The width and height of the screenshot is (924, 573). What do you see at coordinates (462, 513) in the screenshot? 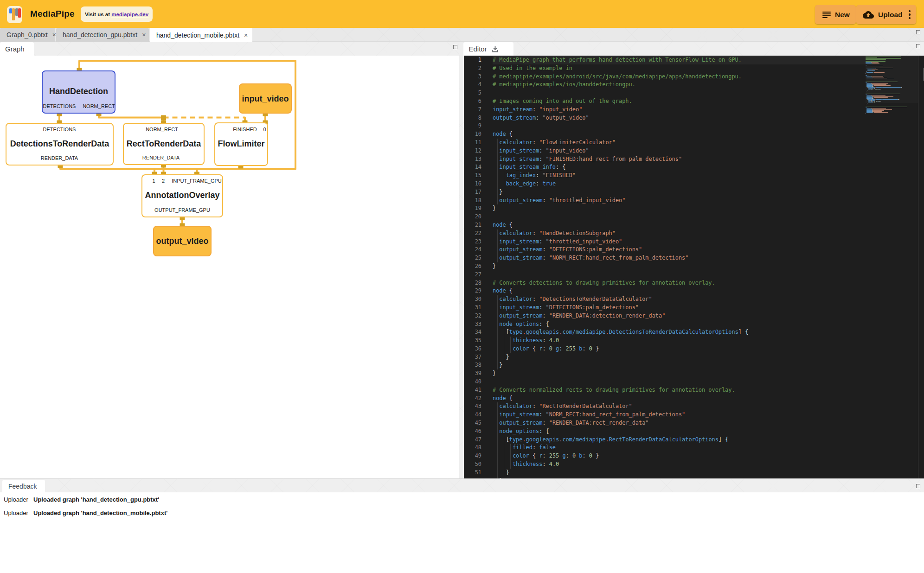
I see `feedback-row: UploaderUploaded graph 'hand_detection_m…` at bounding box center [462, 513].